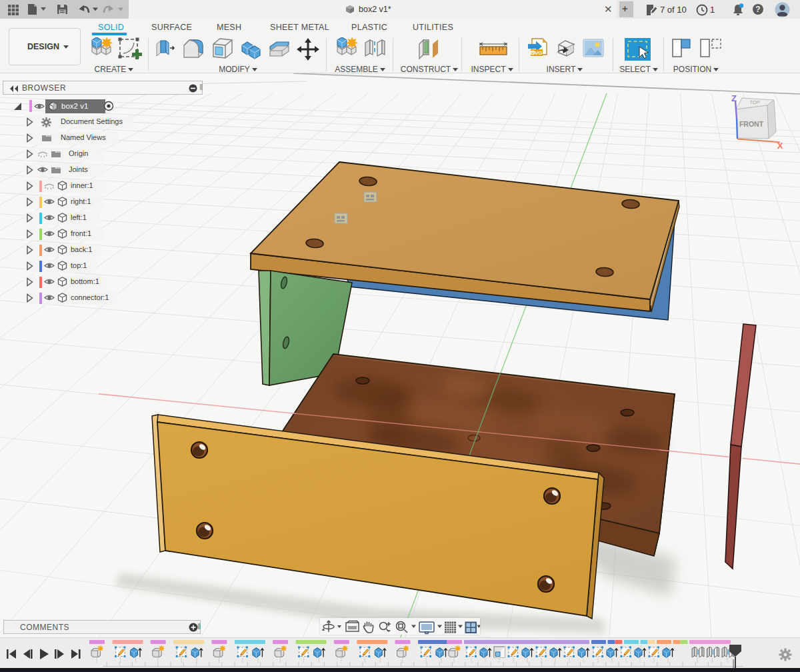  What do you see at coordinates (755, 103) in the screenshot?
I see `svg-text: TOP` at bounding box center [755, 103].